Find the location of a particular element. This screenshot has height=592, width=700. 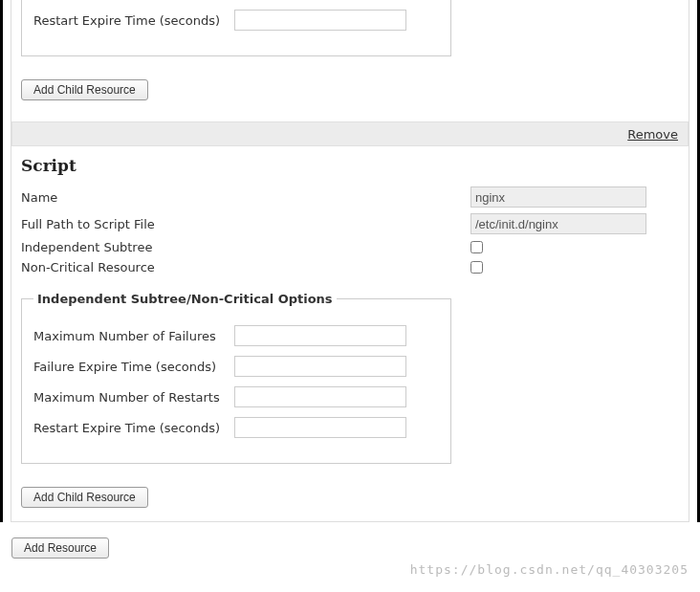

independent-subtree-label: Independent Subtree is located at coordinates (246, 247).